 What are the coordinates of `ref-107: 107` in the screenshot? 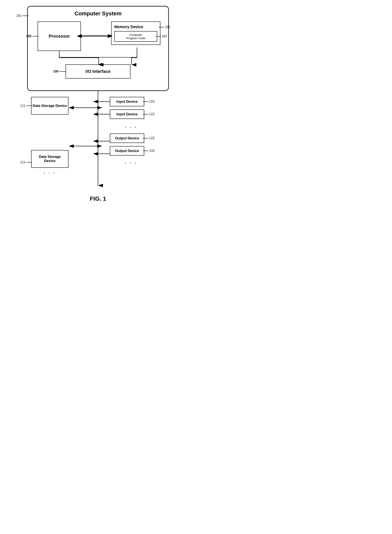 It's located at (161, 37).